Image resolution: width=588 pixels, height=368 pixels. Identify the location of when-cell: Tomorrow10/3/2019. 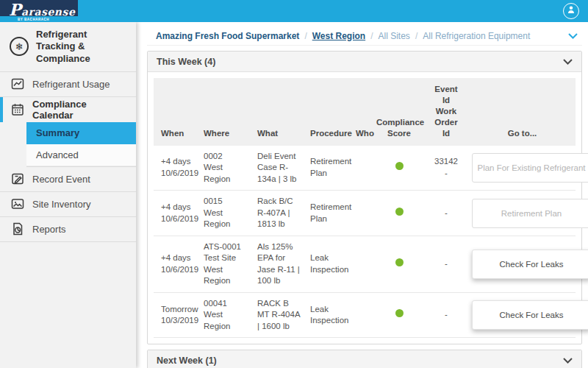
(175, 315).